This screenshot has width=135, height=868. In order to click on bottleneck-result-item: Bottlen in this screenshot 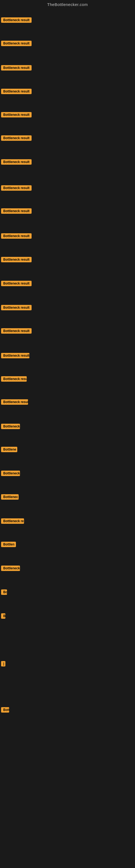, I will do `click(8, 545)`.